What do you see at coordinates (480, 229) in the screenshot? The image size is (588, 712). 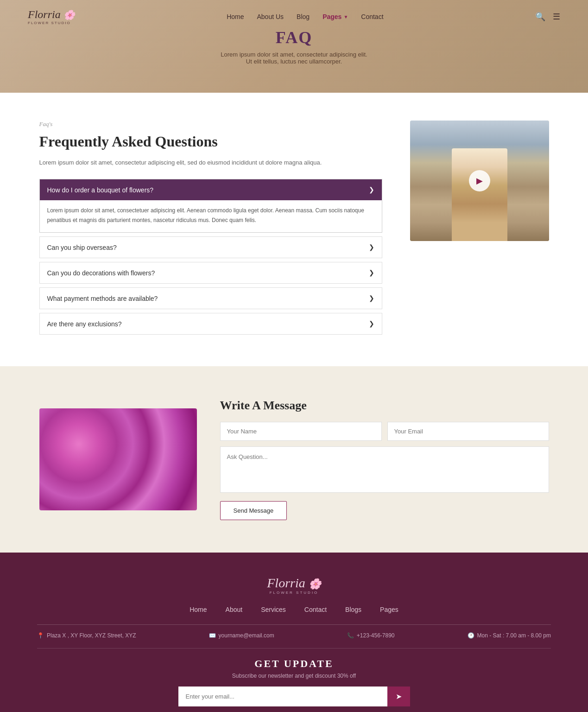 I see `faq-right: ▶` at bounding box center [480, 229].